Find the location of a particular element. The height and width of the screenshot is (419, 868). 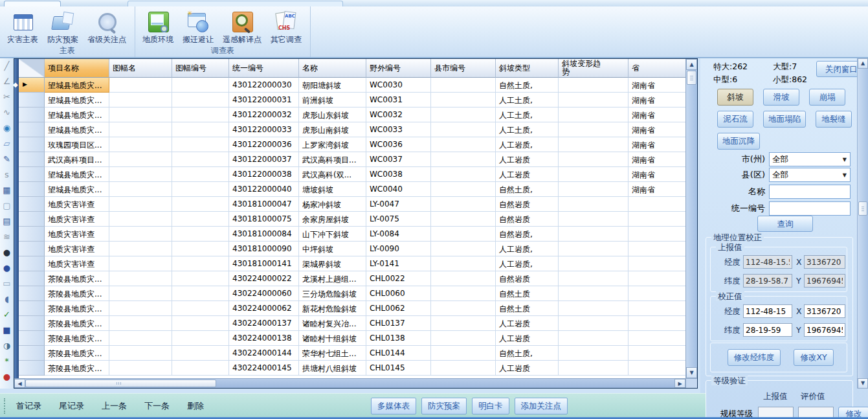

table-row: 茶陵县地质灾...430224000138诸睦村十组斜坡CHL0138人工岩质 is located at coordinates (352, 338).